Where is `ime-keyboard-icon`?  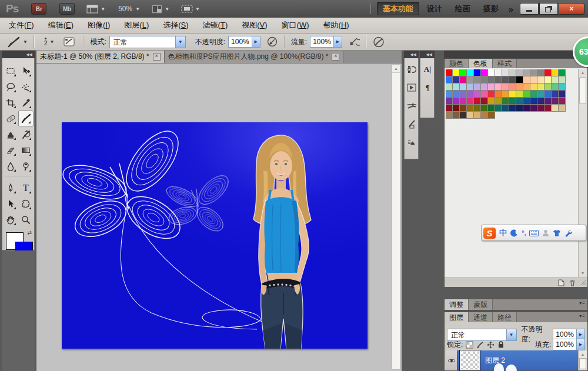 ime-keyboard-icon is located at coordinates (534, 233).